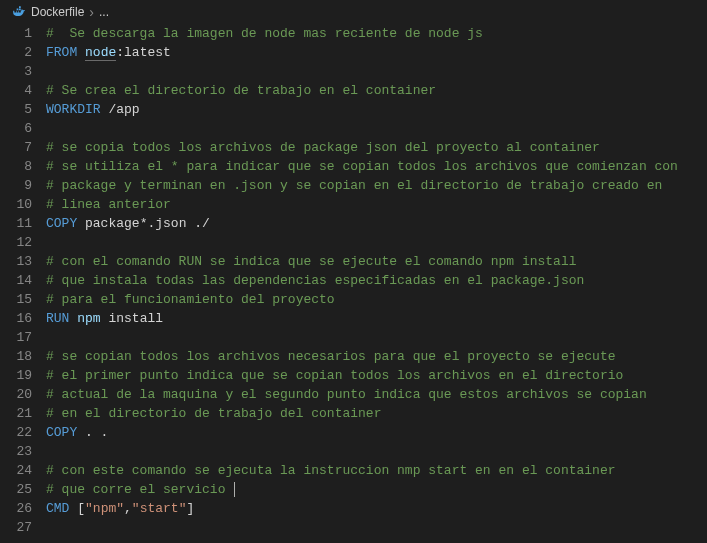  Describe the element at coordinates (323, 148) in the screenshot. I see `code-token: # se copia todos los archivos de package…` at that location.